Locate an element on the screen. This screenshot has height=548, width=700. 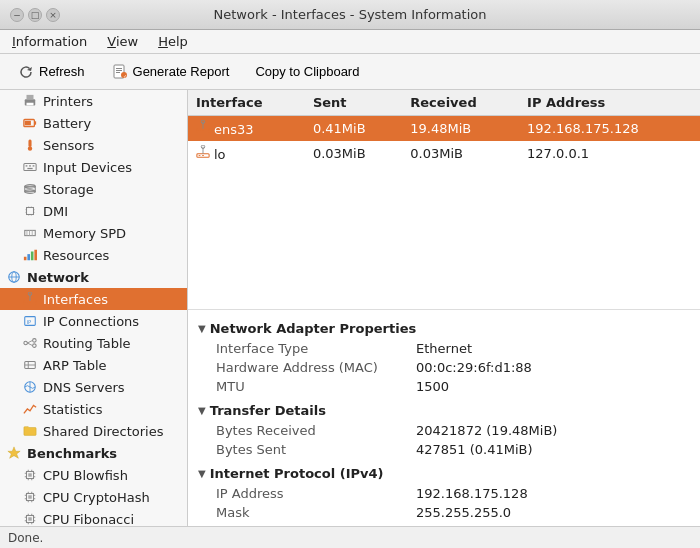
sidebar-item-routing-table: Routing Table is located at coordinates (94, 343).